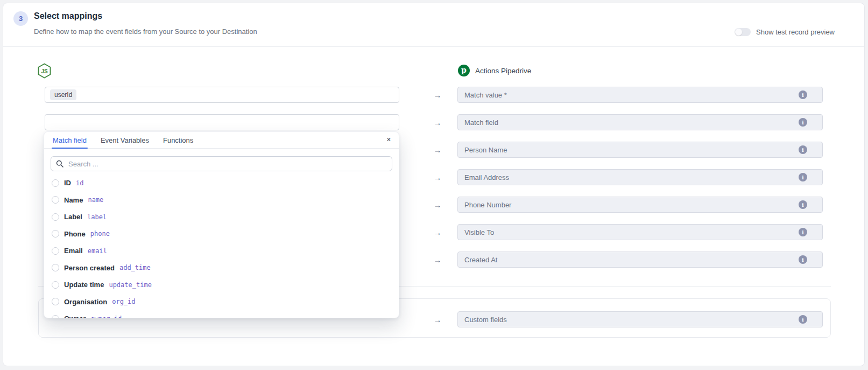 This screenshot has width=868, height=370. I want to click on option-label: Name, so click(73, 200).